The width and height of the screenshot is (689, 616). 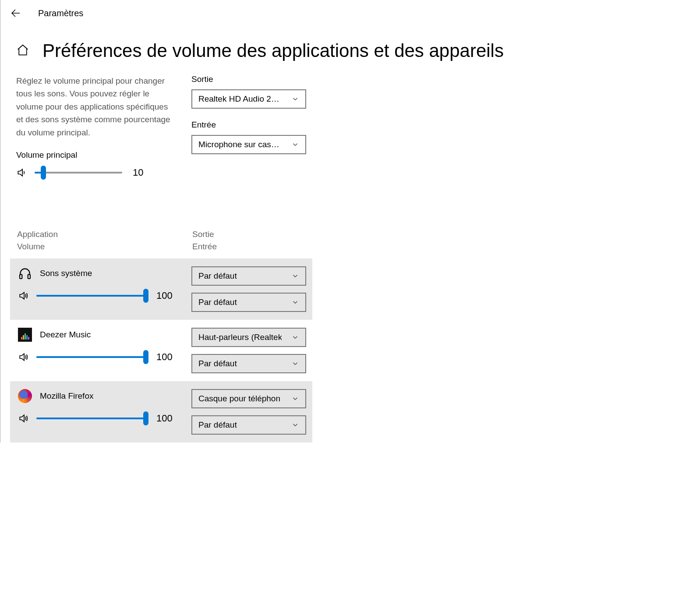 I want to click on app-row: Deezer Music 100 Haut-parleurs (Realtek …, so click(x=161, y=350).